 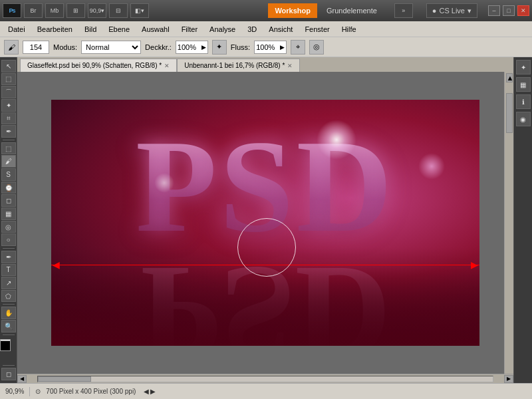 What do you see at coordinates (404, 11) in the screenshot?
I see `extend-panels-btn: »` at bounding box center [404, 11].